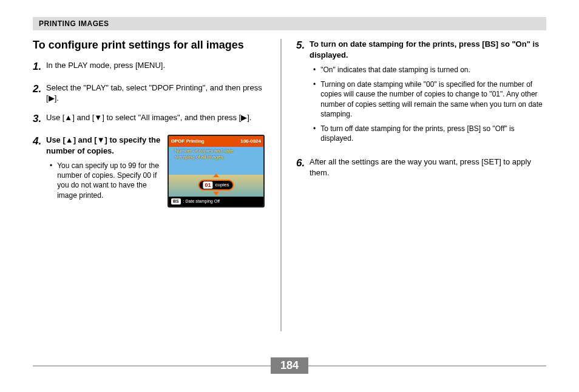 Image resolution: width=579 pixels, height=392 pixels. Describe the element at coordinates (149, 67) in the screenshot. I see `step-1: 1. In the PLAY mode, press [MENU].` at that location.